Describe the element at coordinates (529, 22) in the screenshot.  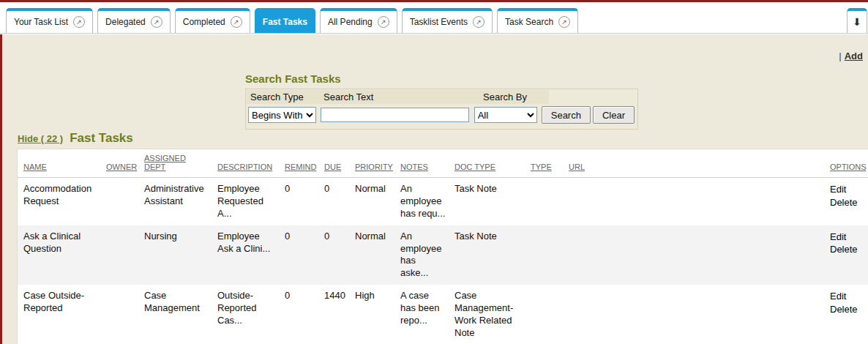
I see `tab-label: Task Search` at that location.